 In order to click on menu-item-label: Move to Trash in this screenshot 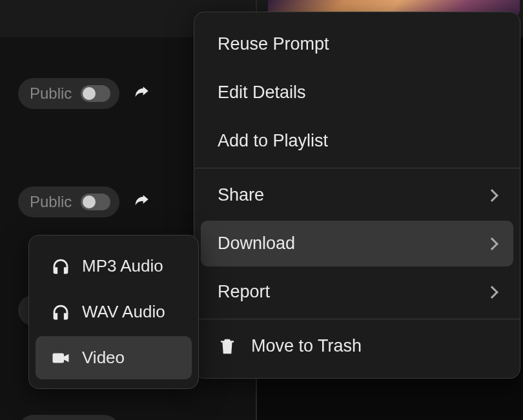, I will do `click(306, 346)`.